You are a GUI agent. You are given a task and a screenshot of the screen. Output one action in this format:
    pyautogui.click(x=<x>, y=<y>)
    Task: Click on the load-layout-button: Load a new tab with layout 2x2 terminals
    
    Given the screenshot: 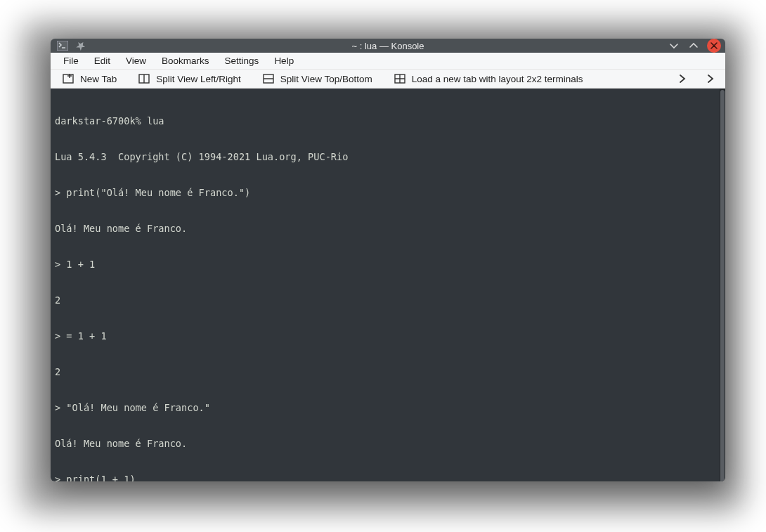 What is the action you would take?
    pyautogui.click(x=488, y=79)
    